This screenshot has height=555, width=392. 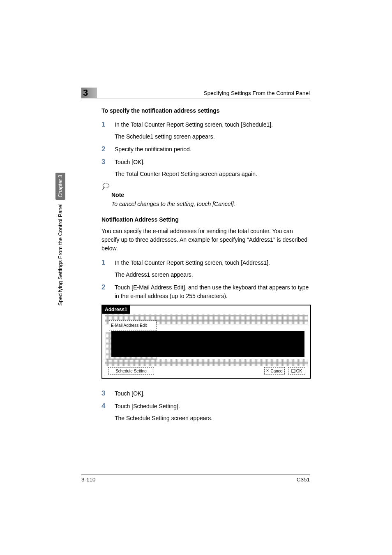 What do you see at coordinates (213, 174) in the screenshot?
I see `step-subtext: The Total Counter Report Setting screen …` at bounding box center [213, 174].